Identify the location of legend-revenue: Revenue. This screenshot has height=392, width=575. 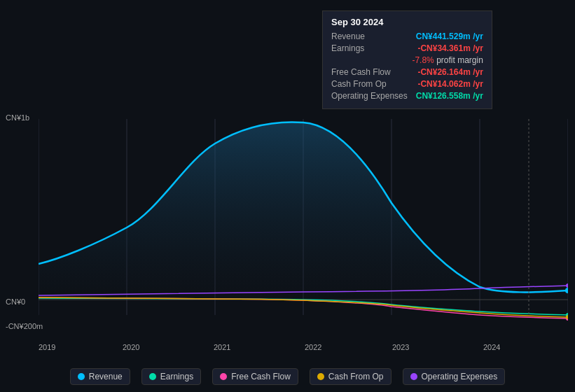
(100, 377).